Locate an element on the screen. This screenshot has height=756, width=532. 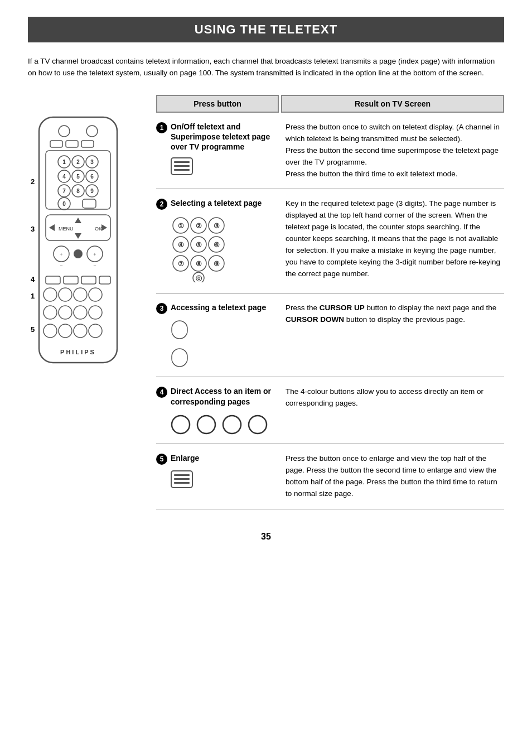
step-2-title: Selecting a teletext page is located at coordinates (216, 203).